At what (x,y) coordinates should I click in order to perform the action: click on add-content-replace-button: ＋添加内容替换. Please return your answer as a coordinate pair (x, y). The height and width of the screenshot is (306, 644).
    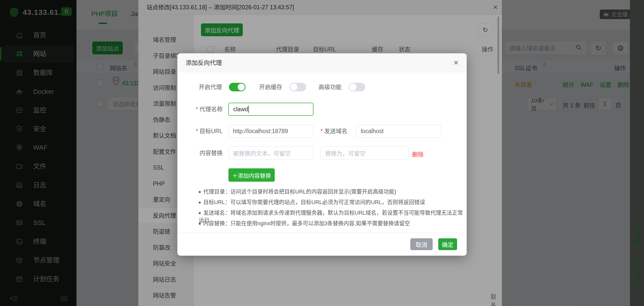
    Looking at the image, I should click on (252, 175).